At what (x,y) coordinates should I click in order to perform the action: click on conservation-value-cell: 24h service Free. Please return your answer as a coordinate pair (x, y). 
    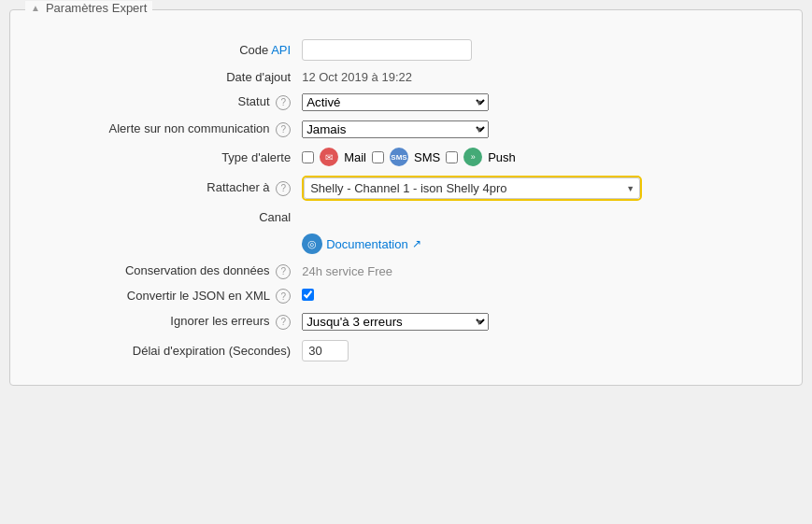
    Looking at the image, I should click on (540, 271).